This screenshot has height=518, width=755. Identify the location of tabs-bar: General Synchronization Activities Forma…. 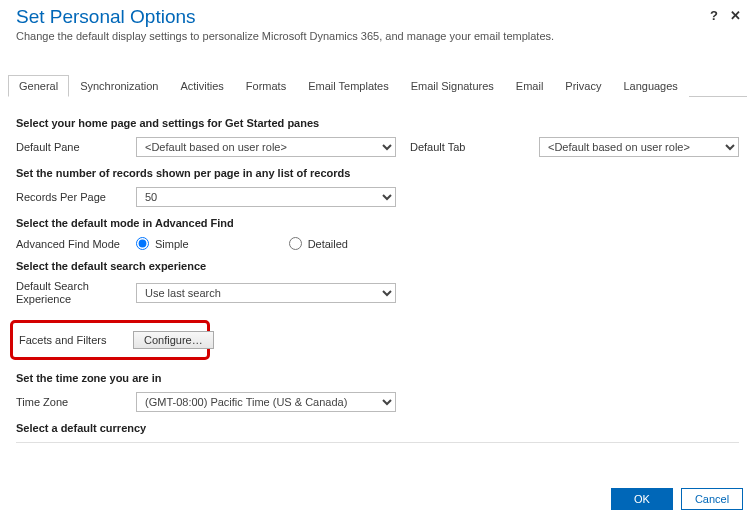
(378, 86).